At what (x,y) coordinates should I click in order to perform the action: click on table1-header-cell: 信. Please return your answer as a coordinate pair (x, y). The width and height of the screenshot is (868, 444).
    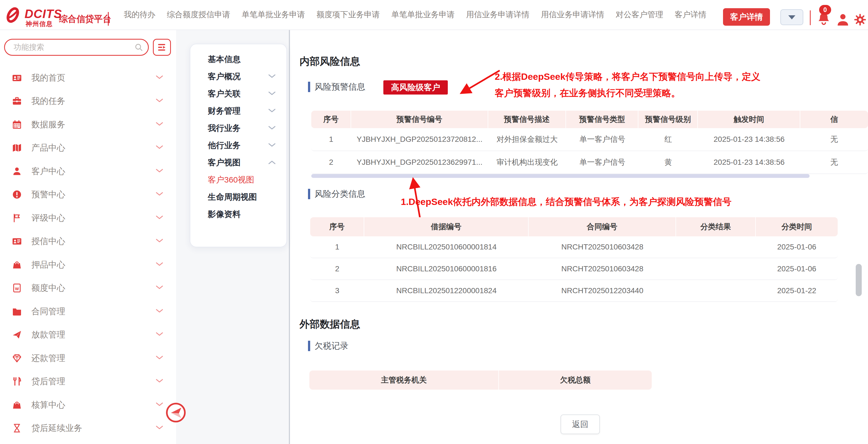
    Looking at the image, I should click on (834, 119).